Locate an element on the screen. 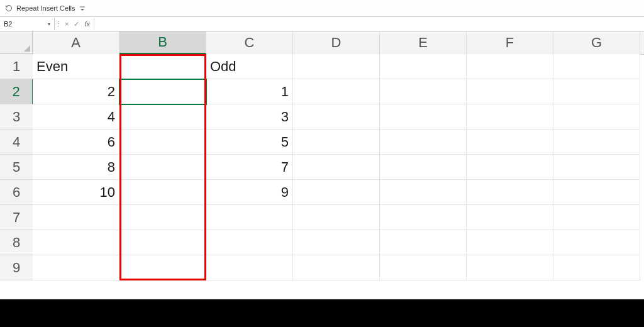  cell-B7 is located at coordinates (163, 218).